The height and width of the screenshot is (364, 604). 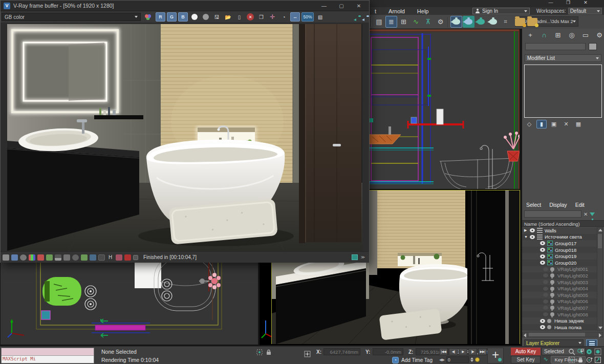 What do you see at coordinates (376, 11) in the screenshot?
I see `menu-item: t` at bounding box center [376, 11].